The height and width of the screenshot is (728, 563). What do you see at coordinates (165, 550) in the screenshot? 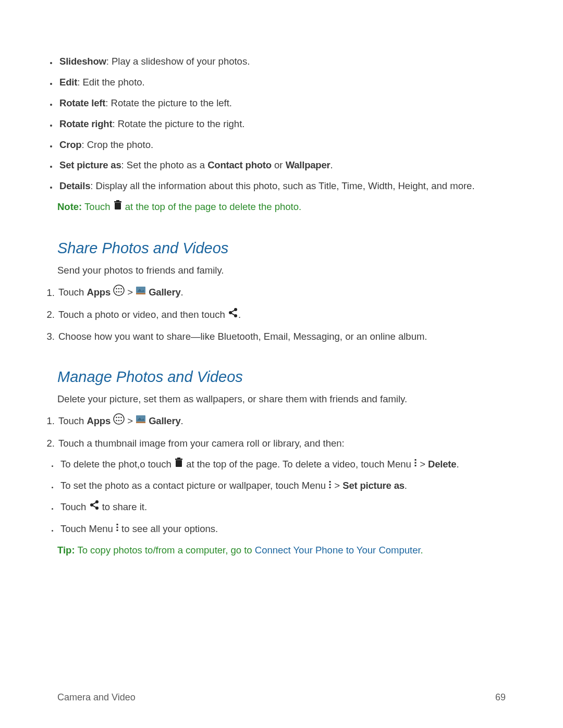
I see `tip-pre: To copy photos to/from a computer, go to` at bounding box center [165, 550].